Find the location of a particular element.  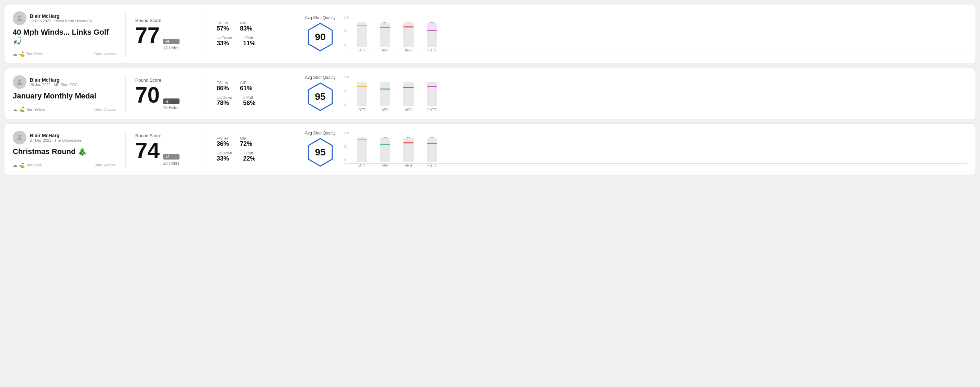

tee-info: ☁ ⛳ Tee: Black is located at coordinates (28, 54).